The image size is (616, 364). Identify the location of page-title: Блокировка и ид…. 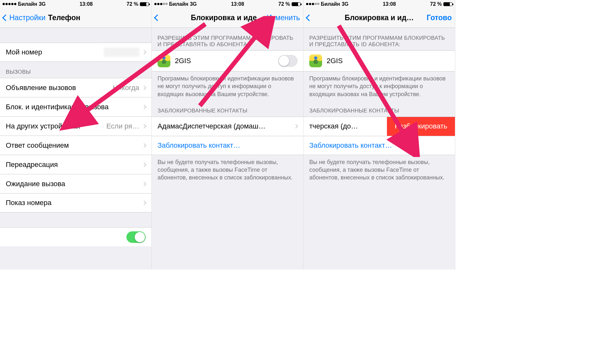
(379, 18).